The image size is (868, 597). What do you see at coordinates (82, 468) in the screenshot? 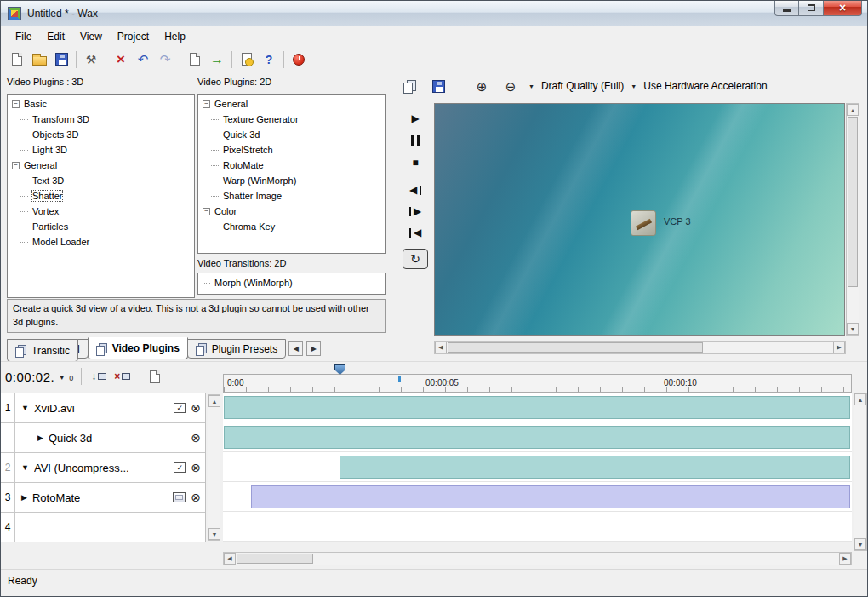
I see `track-name: AVI (Uncompress...` at bounding box center [82, 468].